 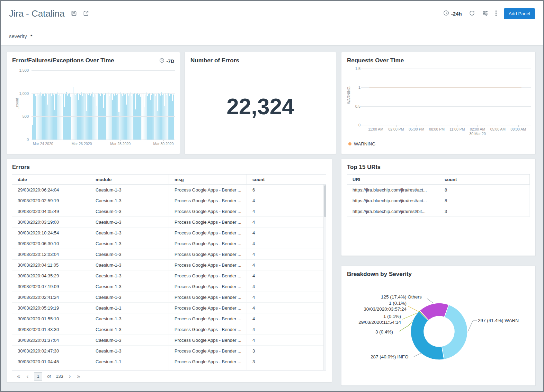 I want to click on filter-label: severity, so click(x=18, y=36).